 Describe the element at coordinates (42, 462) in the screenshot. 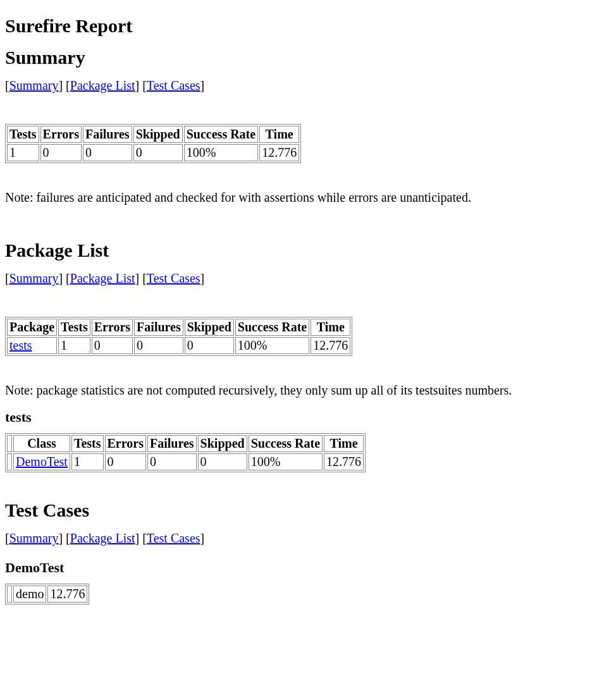

I see `class-link-demotest: DemoTest` at that location.